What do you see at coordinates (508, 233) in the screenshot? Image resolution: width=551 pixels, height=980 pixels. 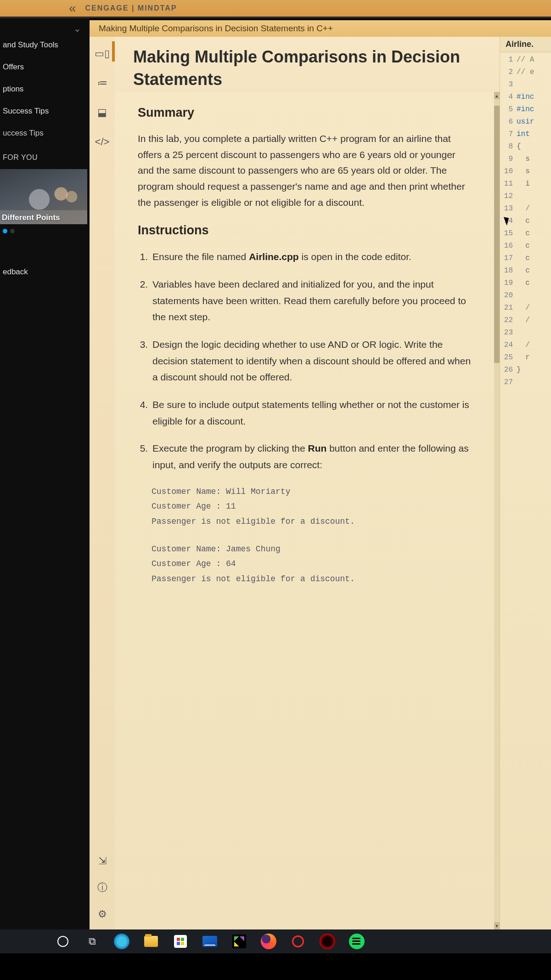 I see `line-number: 15` at bounding box center [508, 233].